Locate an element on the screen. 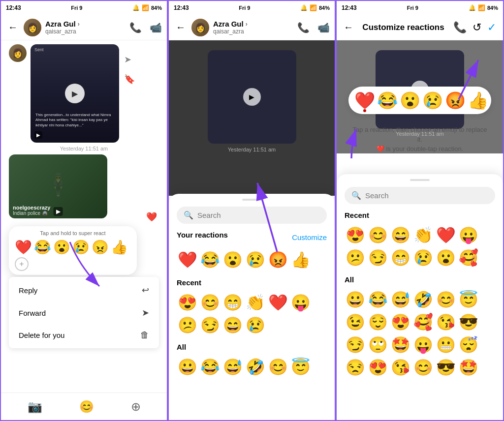  cust-all-23: 🤩 is located at coordinates (469, 367).